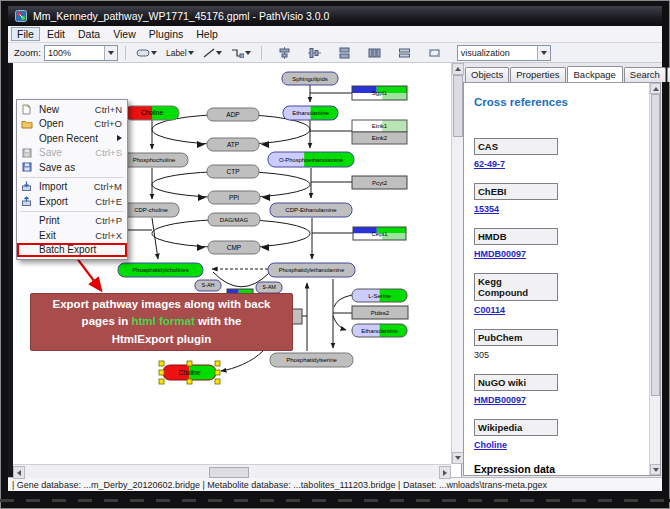 The image size is (670, 509). What do you see at coordinates (110, 53) in the screenshot?
I see `zoom-dropdown-icon` at bounding box center [110, 53].